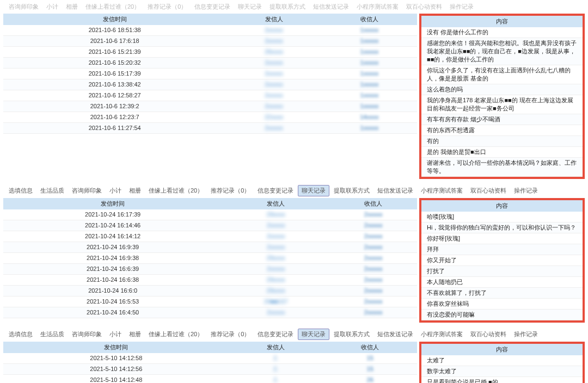  What do you see at coordinates (210, 237) in the screenshot?
I see `table-row: 2021-10-24 16:14:122xxxxx2xxxxx` at bounding box center [210, 237].